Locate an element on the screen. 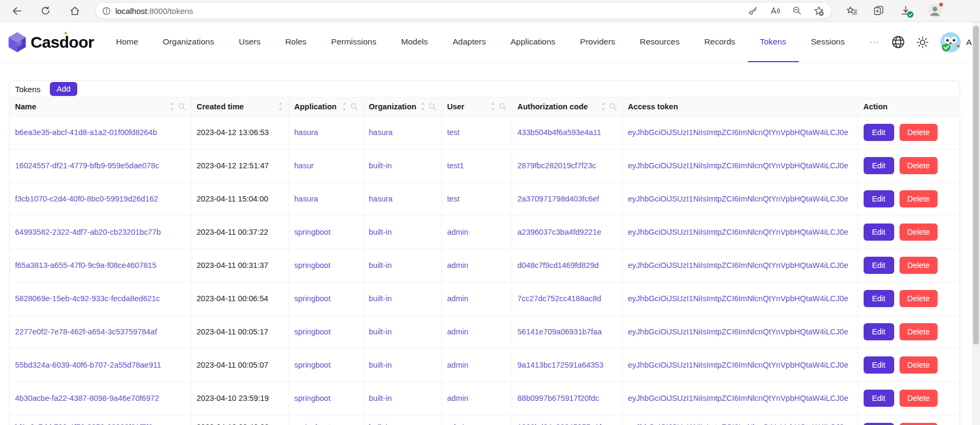 Image resolution: width=980 pixels, height=425 pixels. nav-item-models: Models is located at coordinates (415, 42).